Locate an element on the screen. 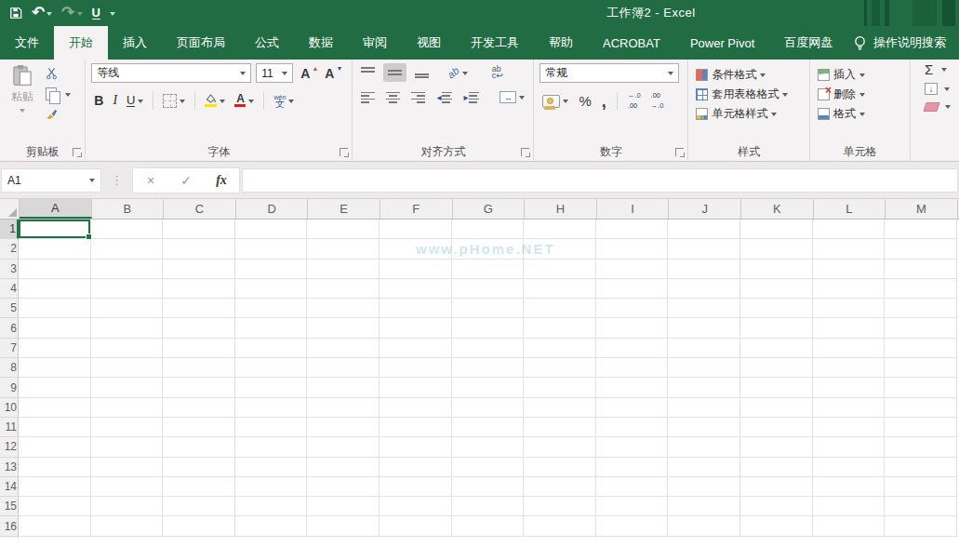 The height and width of the screenshot is (560, 959). cell-j11 is located at coordinates (704, 428).